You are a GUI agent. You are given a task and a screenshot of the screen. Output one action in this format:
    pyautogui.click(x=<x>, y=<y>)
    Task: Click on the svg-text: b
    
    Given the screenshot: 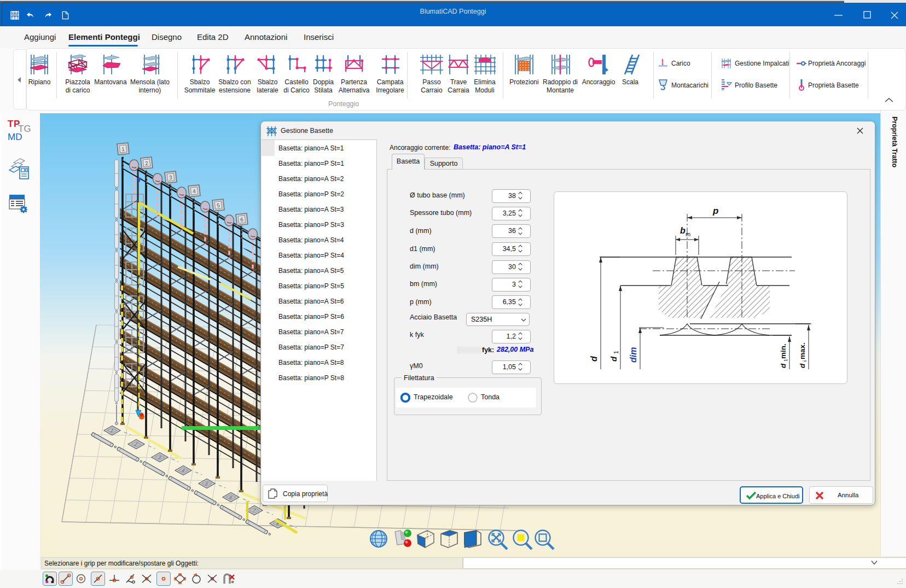 What is the action you would take?
    pyautogui.click(x=683, y=231)
    